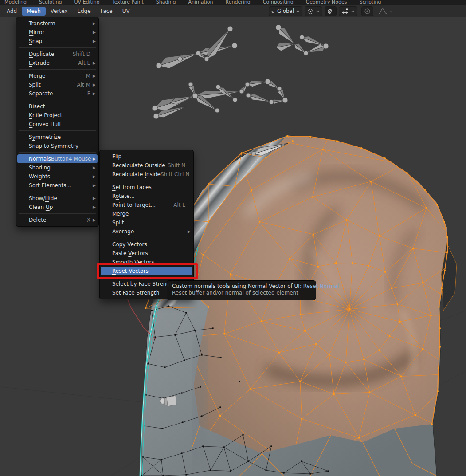 Image resolution: width=466 pixels, height=476 pixels. I want to click on menu-item-shading: Shading▶, so click(58, 168).